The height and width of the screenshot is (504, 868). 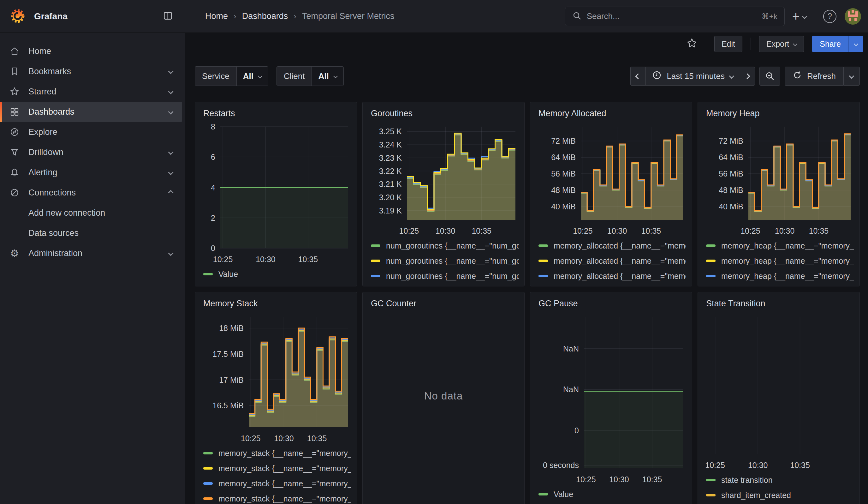 I want to click on breadcrumb-dashboards: Dashboards, so click(x=265, y=16).